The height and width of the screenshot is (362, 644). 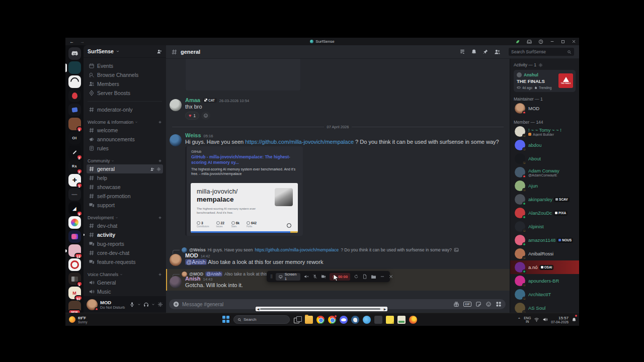 I want to click on gift-icon, so click(x=456, y=304).